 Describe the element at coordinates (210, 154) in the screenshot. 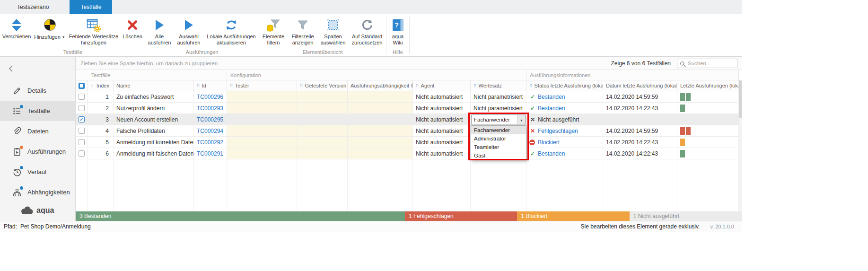

I see `testcase-id-link: TC000291` at that location.